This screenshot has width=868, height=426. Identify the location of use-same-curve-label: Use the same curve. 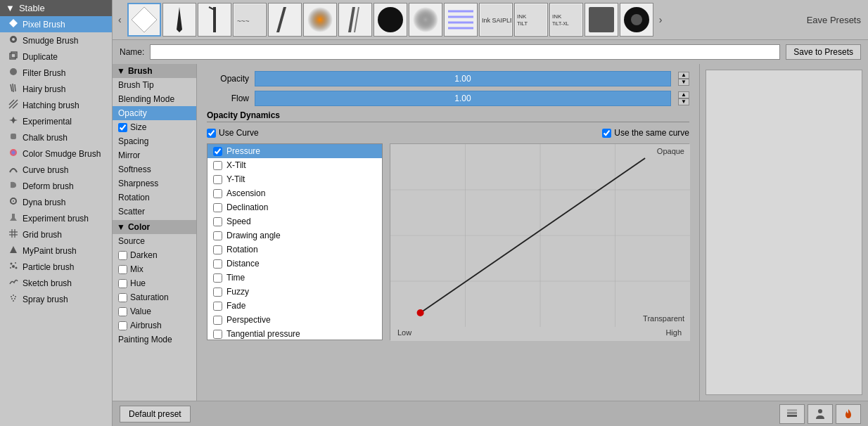
(646, 133).